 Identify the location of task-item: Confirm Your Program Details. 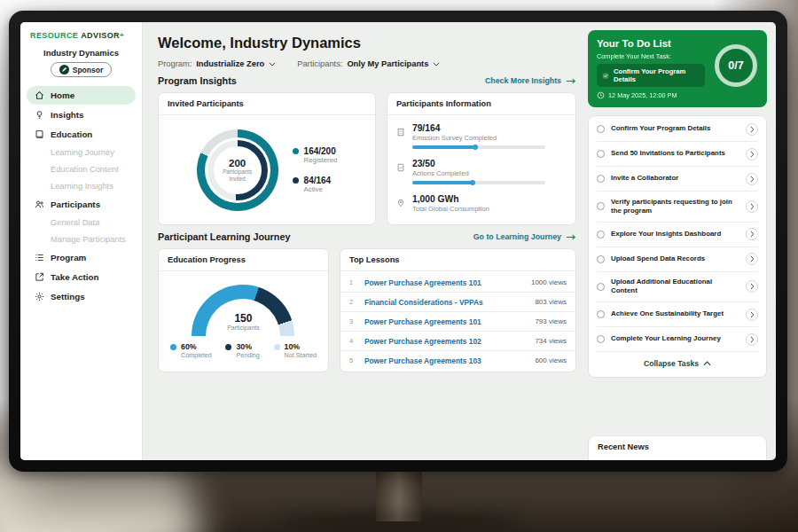
(677, 129).